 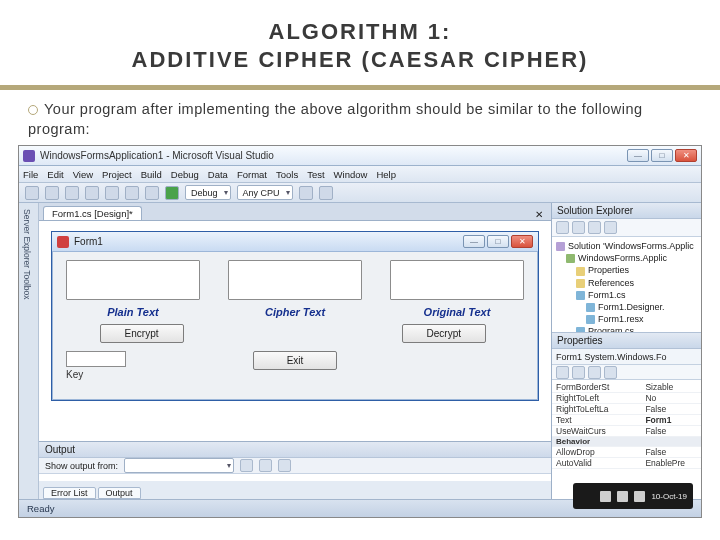 I want to click on output-panel: Output Show output from: Error List Outp…, so click(x=295, y=470).